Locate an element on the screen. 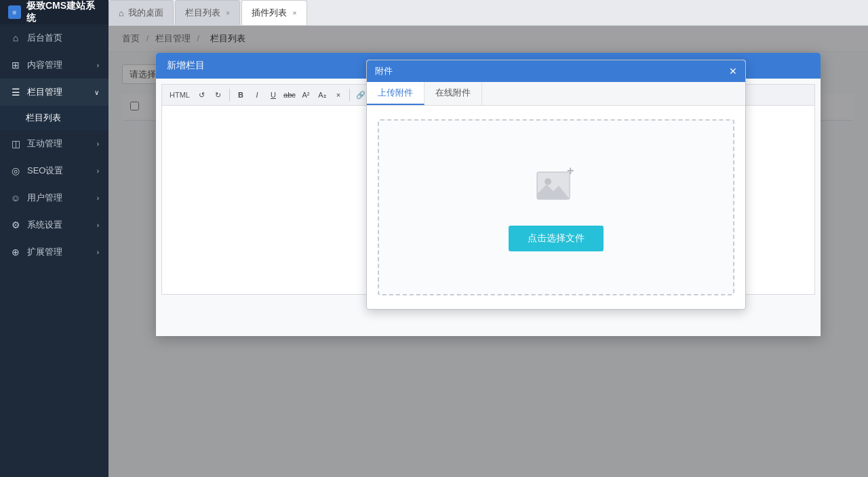 This screenshot has height=477, width=868. editor-btn-html: HTML is located at coordinates (180, 95).